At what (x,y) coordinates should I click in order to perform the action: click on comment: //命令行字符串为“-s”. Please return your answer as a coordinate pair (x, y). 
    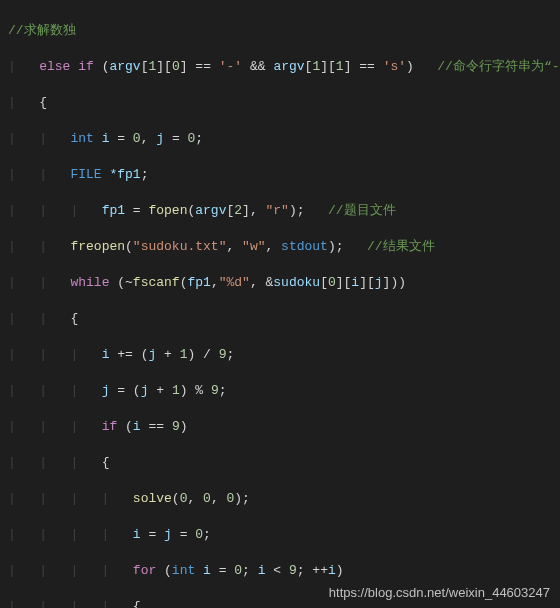
    Looking at the image, I should click on (498, 66).